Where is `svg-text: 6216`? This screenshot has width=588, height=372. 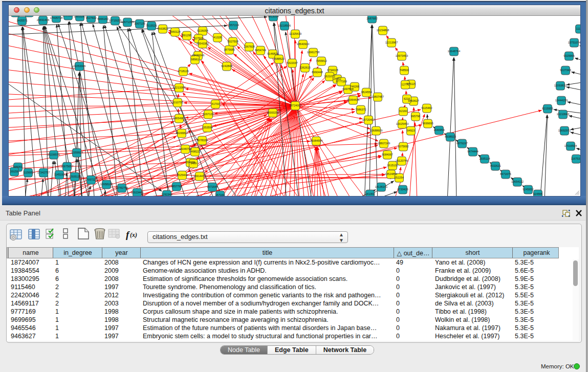 svg-text: 6216 is located at coordinates (407, 99).